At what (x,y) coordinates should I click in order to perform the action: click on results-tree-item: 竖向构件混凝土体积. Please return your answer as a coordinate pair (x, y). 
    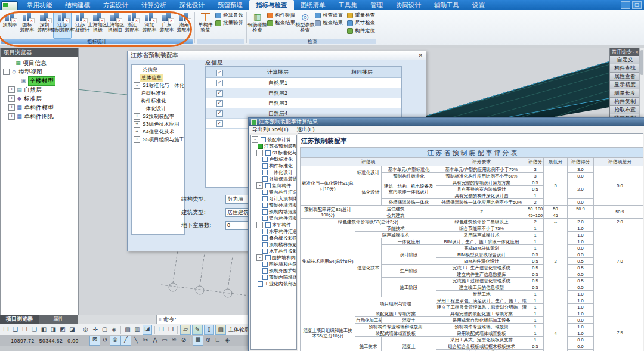
    Looking at the image, I should click on (274, 218).